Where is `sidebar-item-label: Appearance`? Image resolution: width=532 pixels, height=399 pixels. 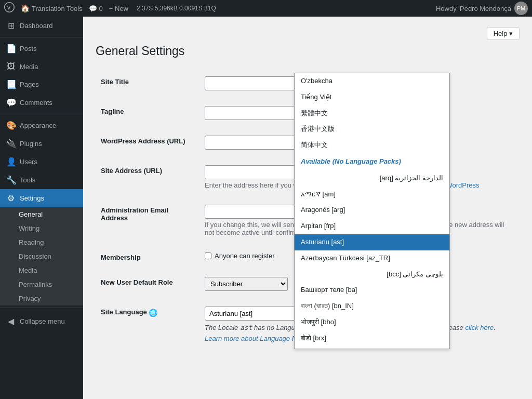 sidebar-item-label: Appearance is located at coordinates (38, 126).